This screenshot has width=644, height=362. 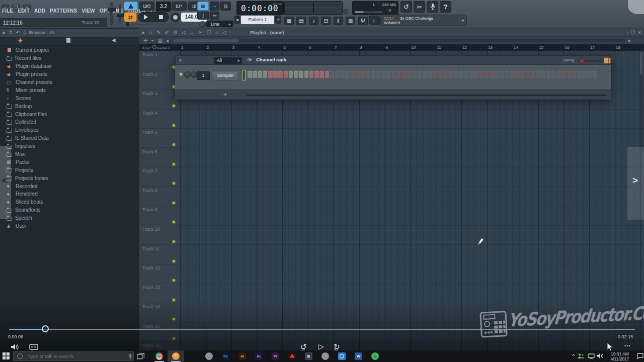 I want to click on browser-item: Rendered, so click(x=69, y=194).